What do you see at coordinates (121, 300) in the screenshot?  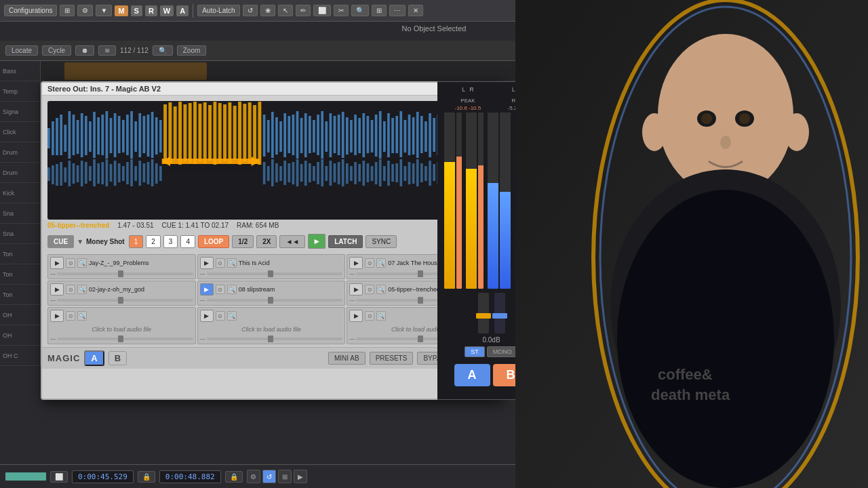 I see `slot-4-slider-thumb` at bounding box center [121, 300].